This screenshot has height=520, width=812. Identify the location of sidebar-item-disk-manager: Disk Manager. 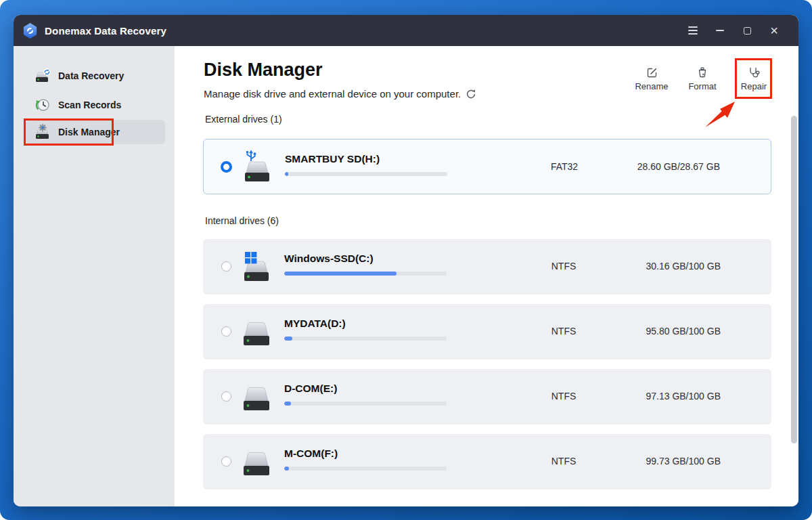
(95, 132).